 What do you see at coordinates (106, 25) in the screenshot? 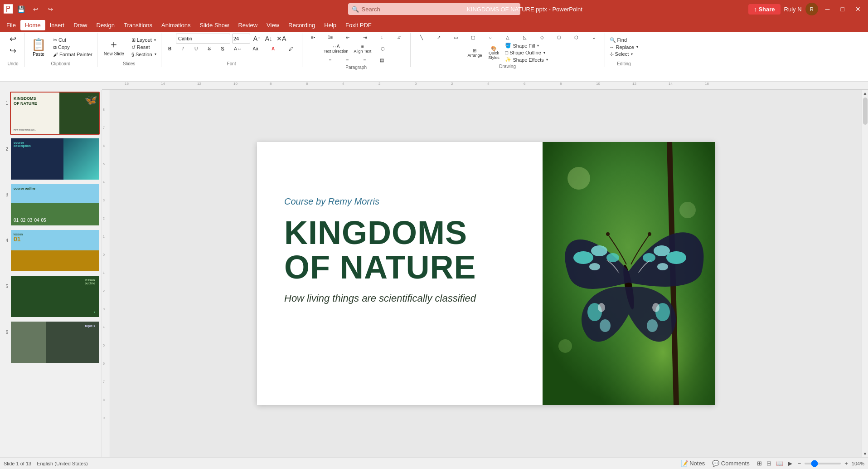
I see `menu-design: Design` at bounding box center [106, 25].